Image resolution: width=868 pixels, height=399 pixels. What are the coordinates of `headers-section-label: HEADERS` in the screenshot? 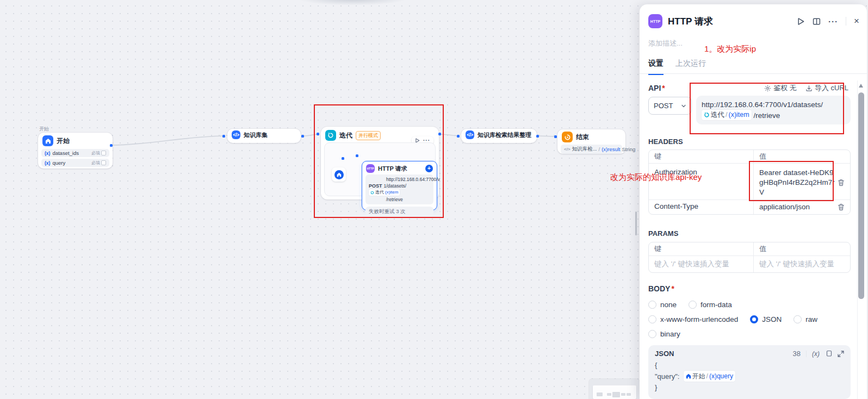 It's located at (666, 141).